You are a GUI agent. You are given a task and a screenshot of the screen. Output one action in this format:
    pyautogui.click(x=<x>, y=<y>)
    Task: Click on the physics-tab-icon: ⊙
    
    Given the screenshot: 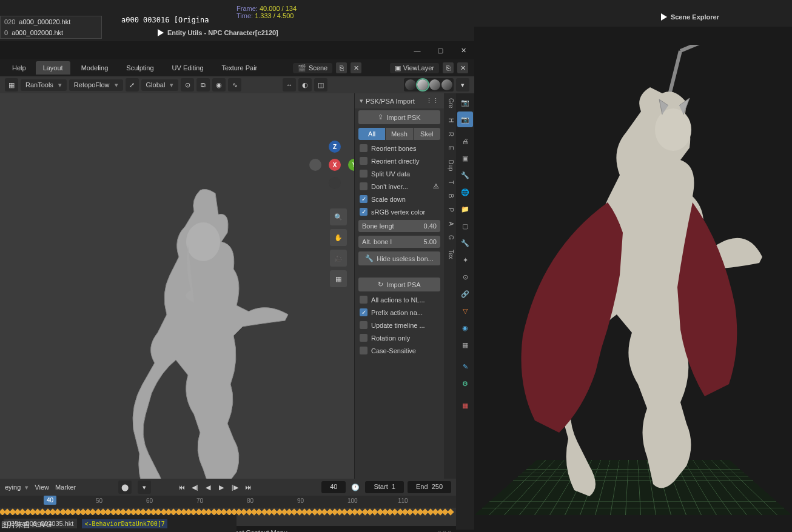 What is the action you would take?
    pyautogui.click(x=465, y=277)
    